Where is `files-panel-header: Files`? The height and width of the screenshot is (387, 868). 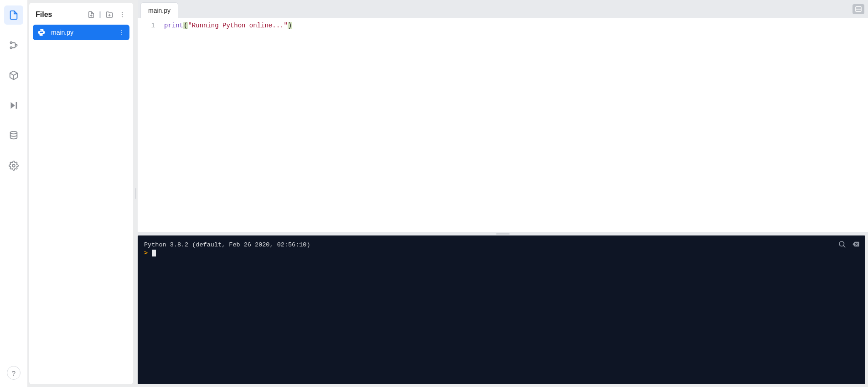 files-panel-header: Files is located at coordinates (81, 16).